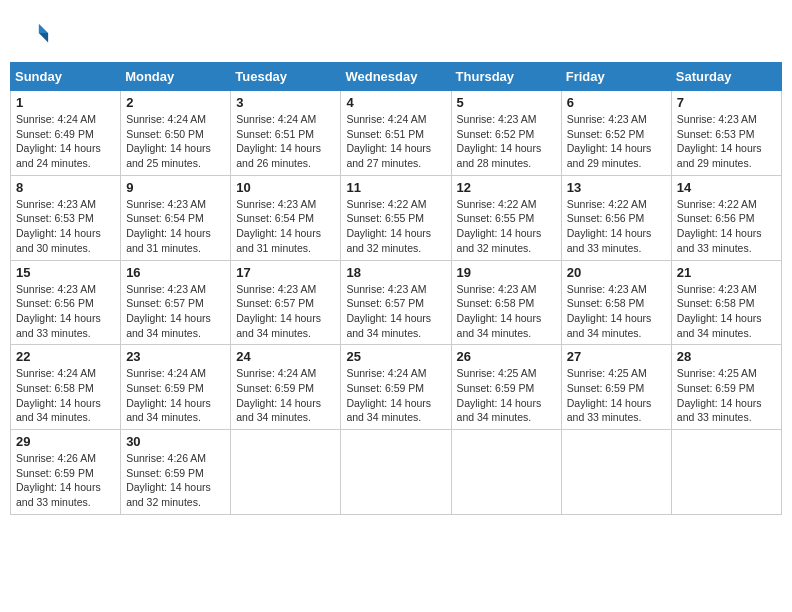 The height and width of the screenshot is (612, 792). What do you see at coordinates (176, 77) in the screenshot?
I see `header-monday: Monday` at bounding box center [176, 77].